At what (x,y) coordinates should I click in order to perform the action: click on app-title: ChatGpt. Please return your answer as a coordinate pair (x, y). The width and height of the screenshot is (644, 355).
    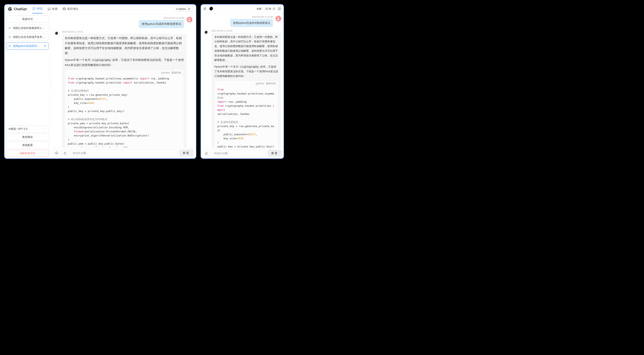
    Looking at the image, I should click on (20, 9).